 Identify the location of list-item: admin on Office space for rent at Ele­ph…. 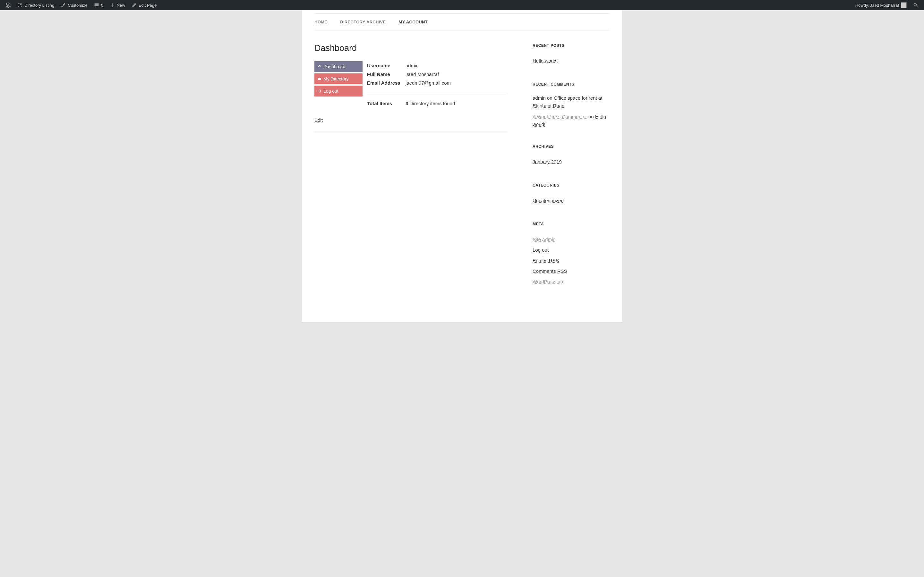
(571, 102).